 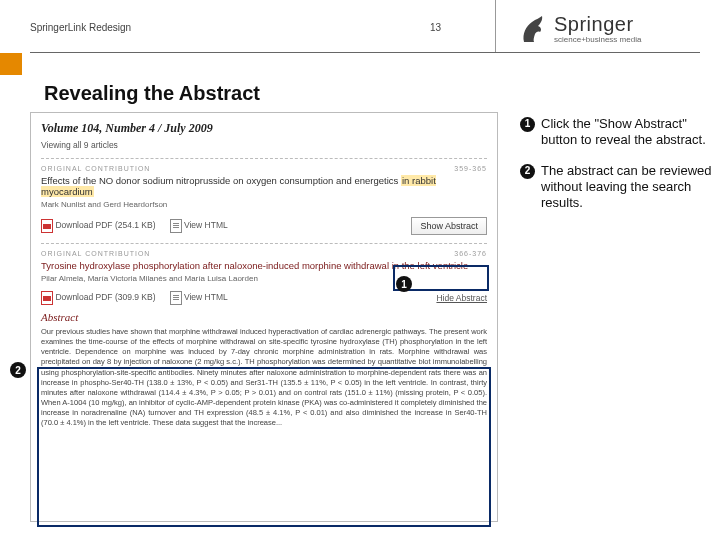 I want to click on show-abstract-button: Show Abstract, so click(x=449, y=226).